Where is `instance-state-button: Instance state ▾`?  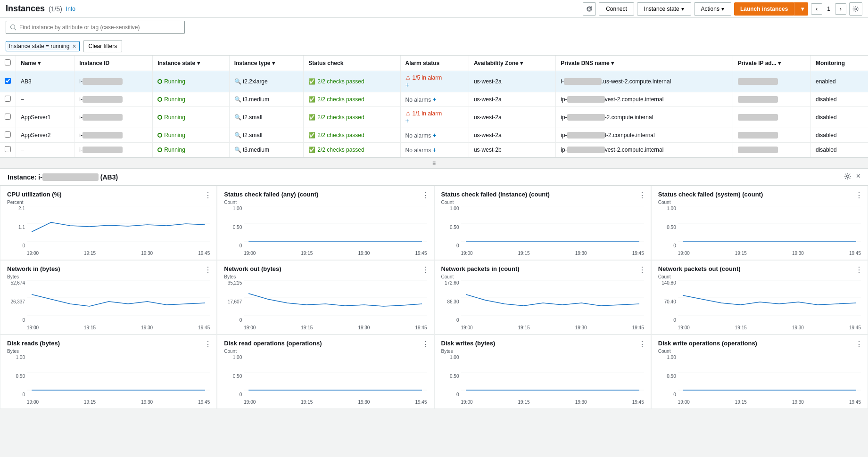
instance-state-button: Instance state ▾ is located at coordinates (664, 9).